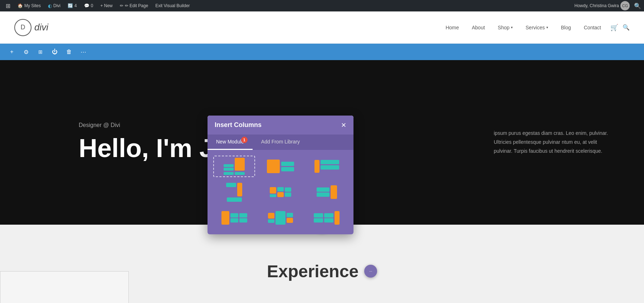  What do you see at coordinates (106, 6) in the screenshot?
I see `new-item: + New` at bounding box center [106, 6].